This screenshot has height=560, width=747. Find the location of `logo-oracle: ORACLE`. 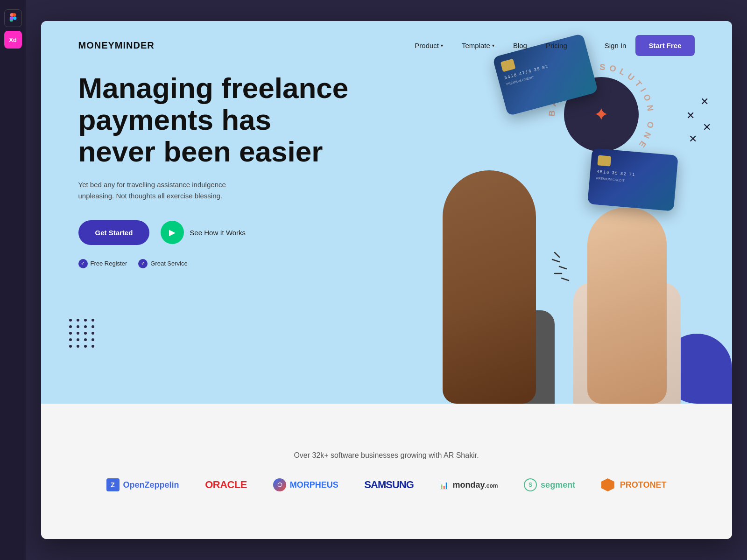

logo-oracle: ORACLE is located at coordinates (226, 485).